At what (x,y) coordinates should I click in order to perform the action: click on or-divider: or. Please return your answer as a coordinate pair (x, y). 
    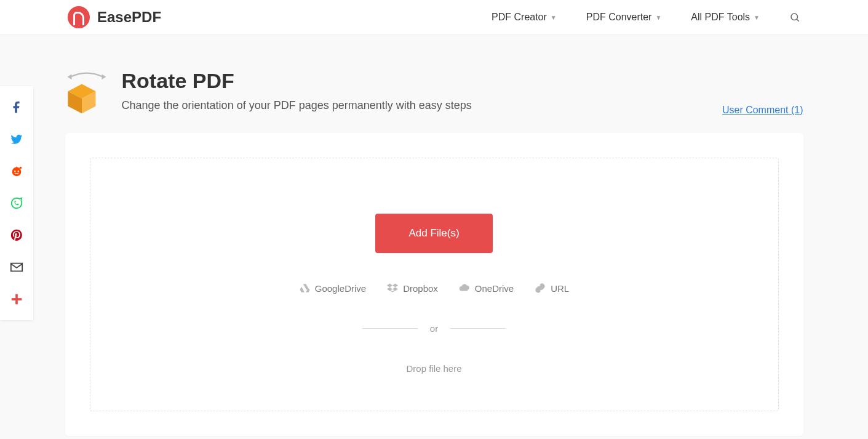
    Looking at the image, I should click on (434, 329).